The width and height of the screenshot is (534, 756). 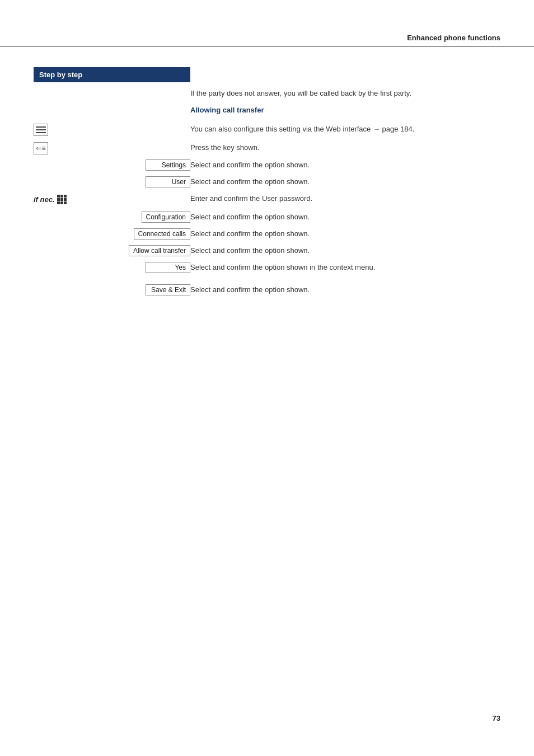 I want to click on save-exit-left: Save & Exit, so click(x=112, y=290).